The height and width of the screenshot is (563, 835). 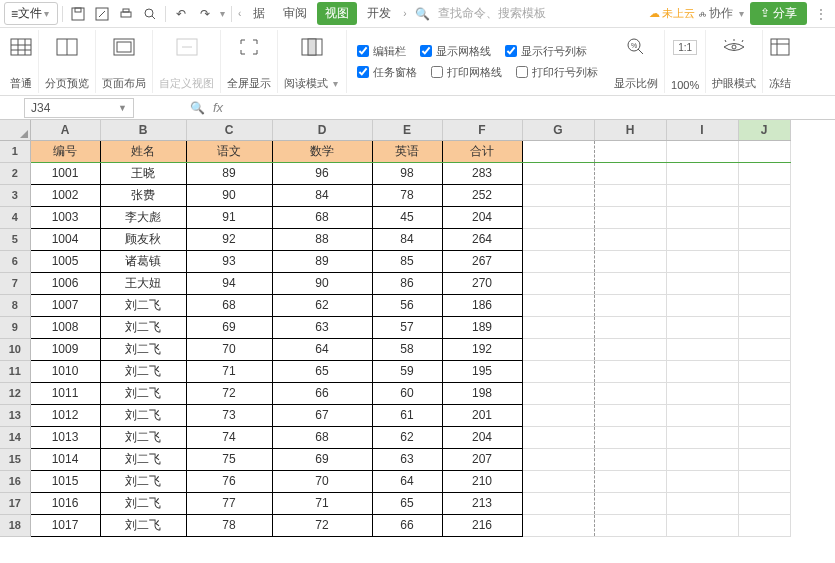 What do you see at coordinates (407, 459) in the screenshot?
I see `cell: 63` at bounding box center [407, 459].